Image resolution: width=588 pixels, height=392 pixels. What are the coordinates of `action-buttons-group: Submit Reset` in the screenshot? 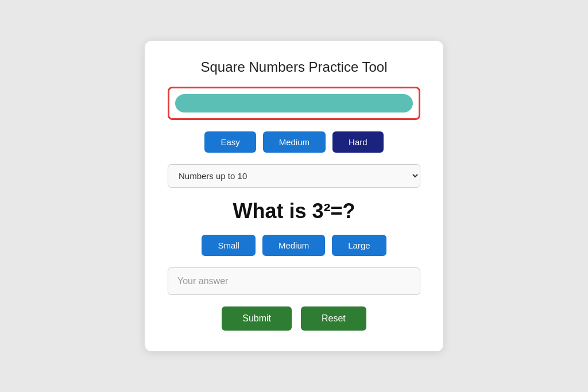 It's located at (294, 319).